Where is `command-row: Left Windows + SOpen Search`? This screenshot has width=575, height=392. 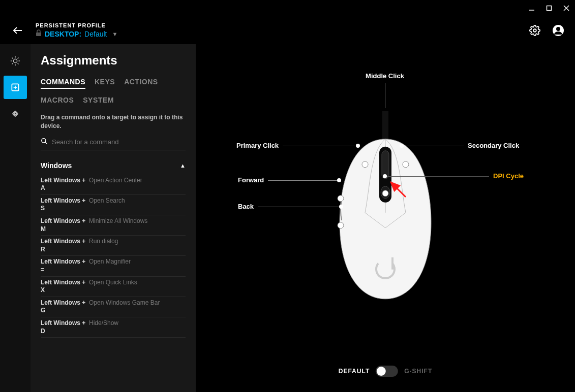 command-row: Left Windows + SOpen Search is located at coordinates (113, 205).